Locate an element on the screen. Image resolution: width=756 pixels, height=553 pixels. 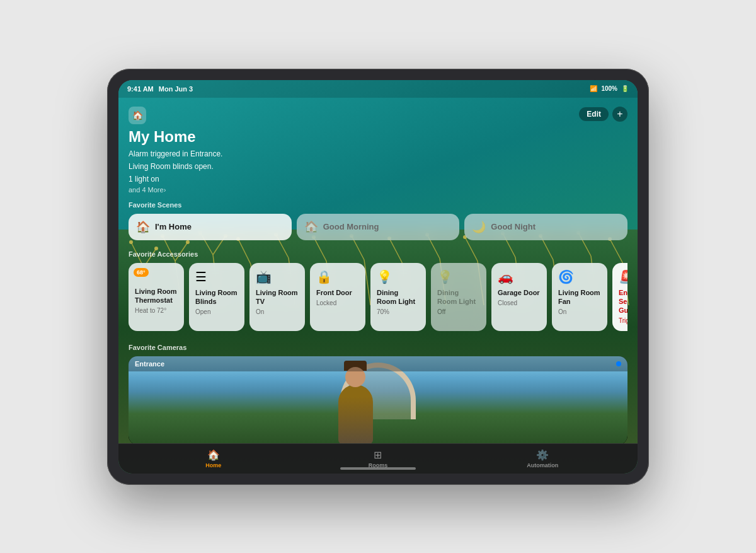
camera-dot is located at coordinates (619, 364).